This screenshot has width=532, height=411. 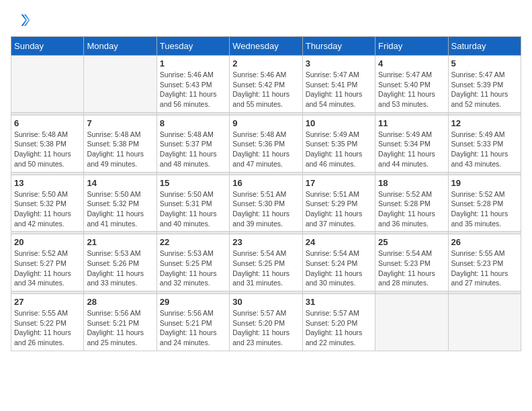 What do you see at coordinates (484, 46) in the screenshot?
I see `calendar-day-header: Saturday` at bounding box center [484, 46].